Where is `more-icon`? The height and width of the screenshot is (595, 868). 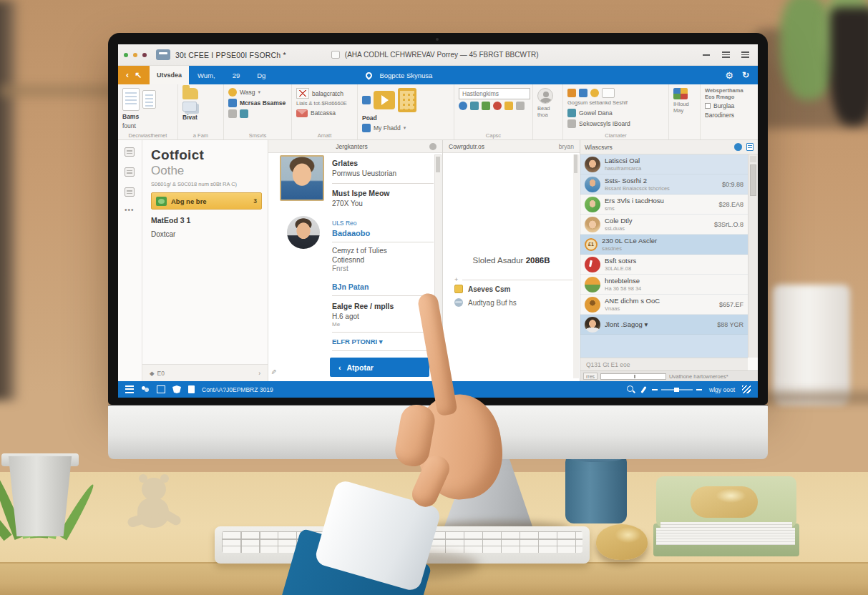
more-icon is located at coordinates (233, 114).